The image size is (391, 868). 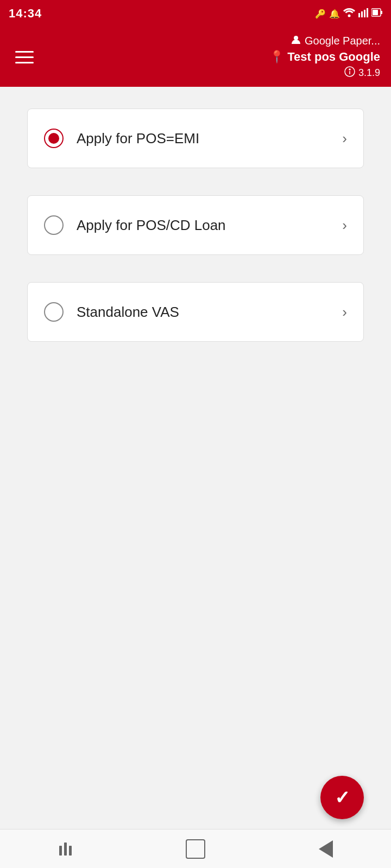 What do you see at coordinates (349, 14) in the screenshot?
I see `wifi-icon` at bounding box center [349, 14].